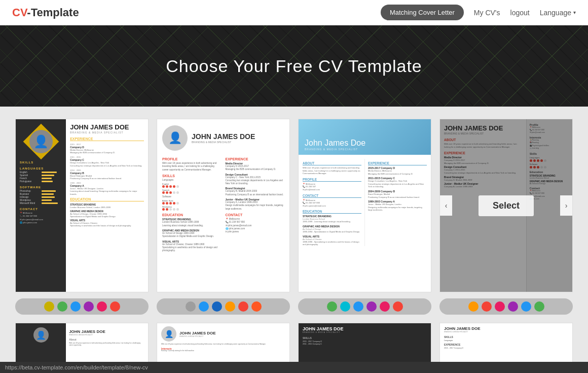 The height and width of the screenshot is (373, 588). What do you see at coordinates (575, 12) in the screenshot?
I see `chevron-down-icon: ▾` at bounding box center [575, 12].